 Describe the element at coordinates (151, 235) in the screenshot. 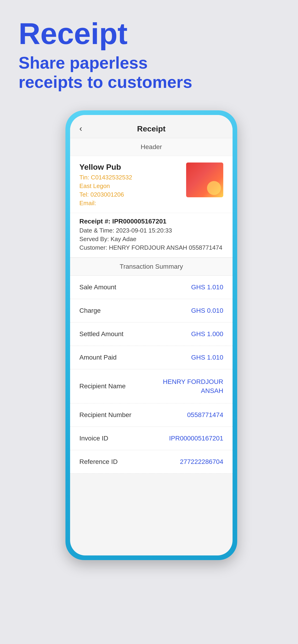

I see `receipt-meta: Receipt #: IPR000005167201 Date & Time: …` at that location.